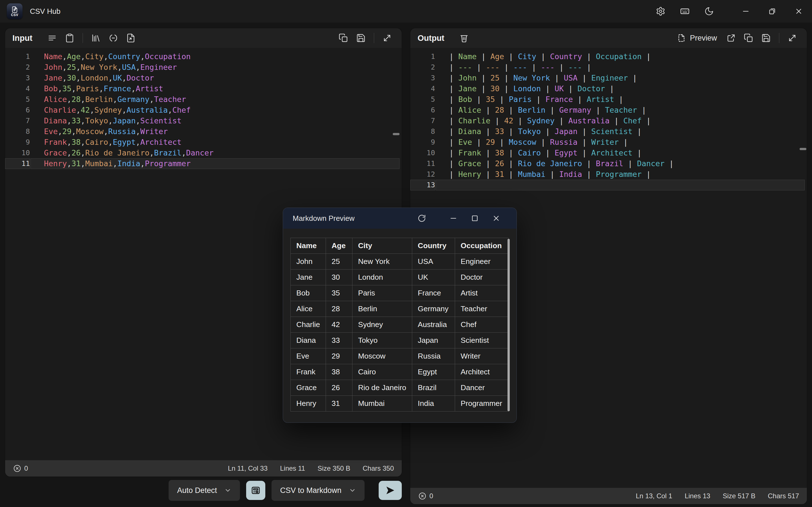  What do you see at coordinates (661, 11) in the screenshot?
I see `settings-button` at bounding box center [661, 11].